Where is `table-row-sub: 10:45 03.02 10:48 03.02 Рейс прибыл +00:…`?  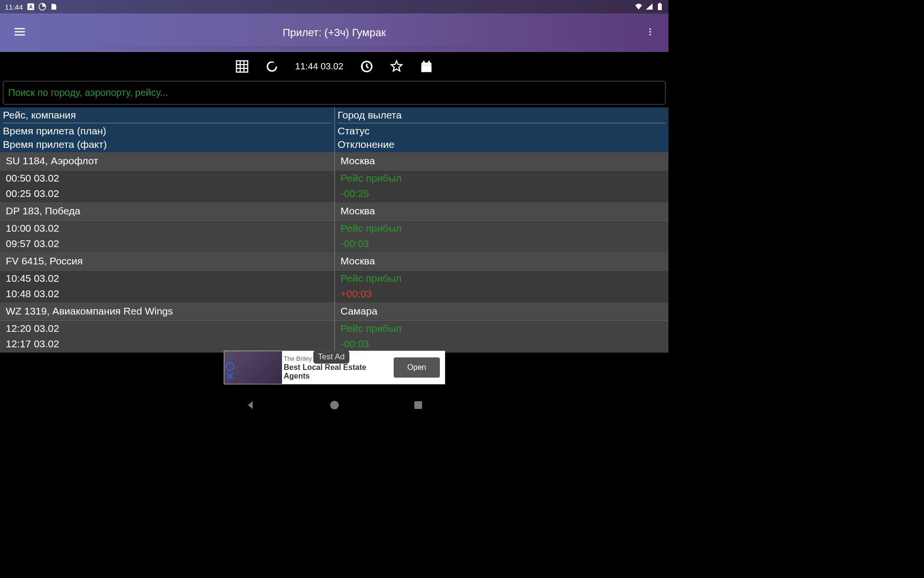 table-row-sub: 10:45 03.02 10:48 03.02 Рейс прибыл +00:… is located at coordinates (334, 286).